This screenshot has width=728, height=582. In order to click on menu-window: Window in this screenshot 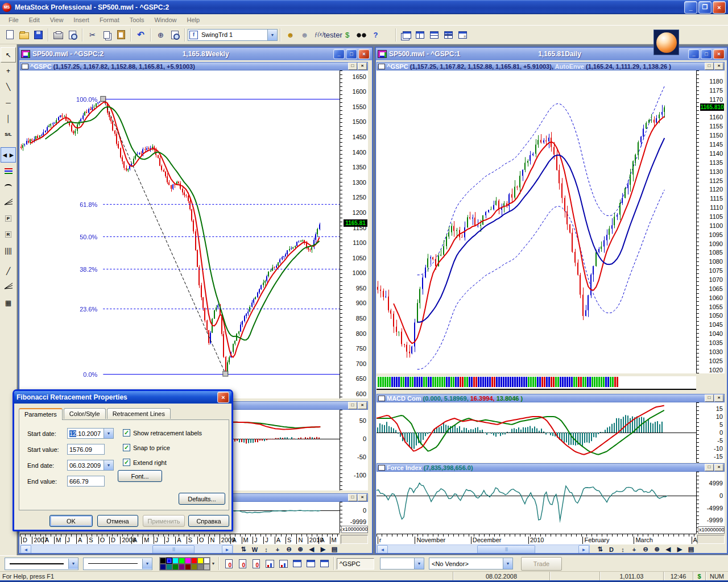, I will do `click(165, 20)`.